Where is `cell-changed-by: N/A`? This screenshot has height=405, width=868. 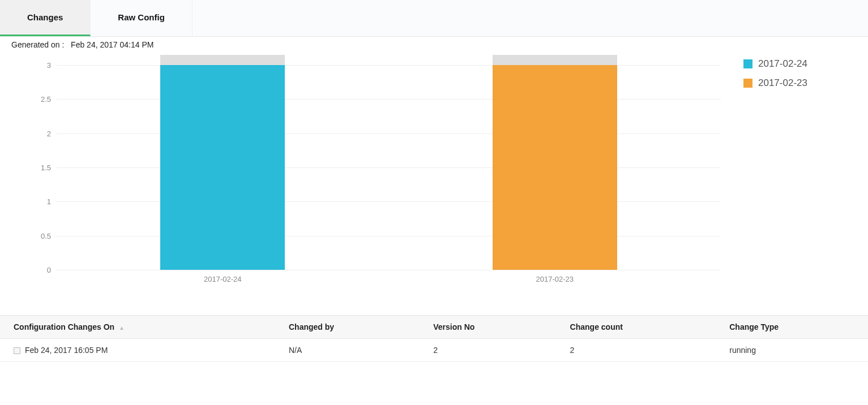 cell-changed-by: N/A is located at coordinates (348, 351).